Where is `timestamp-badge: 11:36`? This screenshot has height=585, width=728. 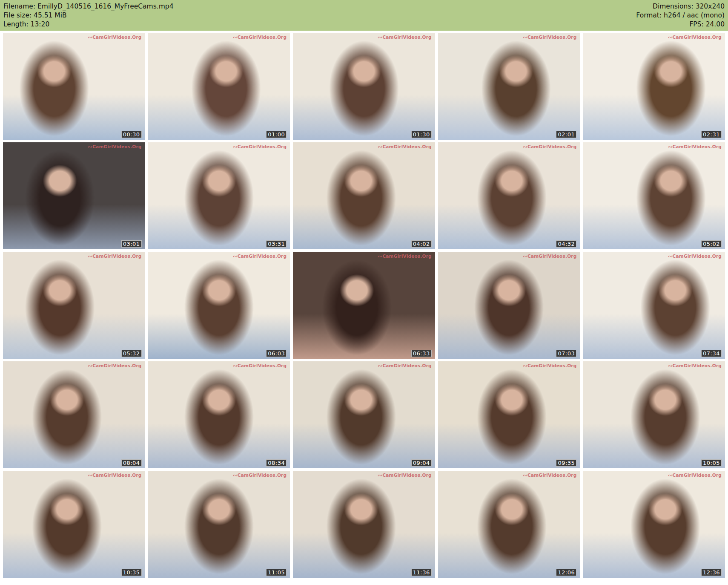 timestamp-badge: 11:36 is located at coordinates (421, 573).